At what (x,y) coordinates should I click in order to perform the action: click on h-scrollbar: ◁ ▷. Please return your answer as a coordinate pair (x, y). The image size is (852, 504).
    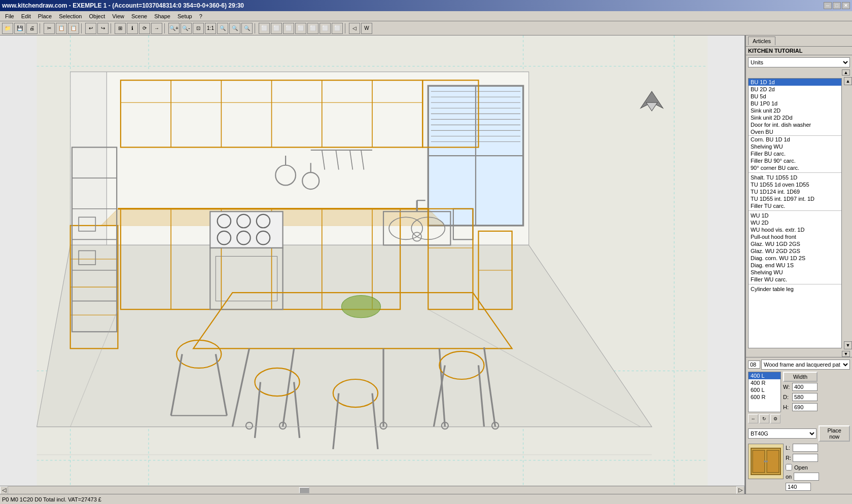
    Looking at the image, I should click on (372, 490).